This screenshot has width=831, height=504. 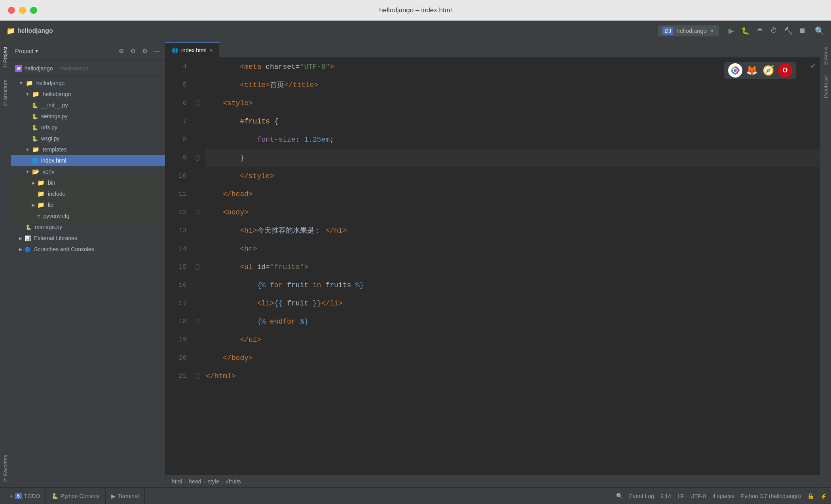 I want to click on tree-item-venv: ▼ 📂 venv, so click(x=88, y=172).